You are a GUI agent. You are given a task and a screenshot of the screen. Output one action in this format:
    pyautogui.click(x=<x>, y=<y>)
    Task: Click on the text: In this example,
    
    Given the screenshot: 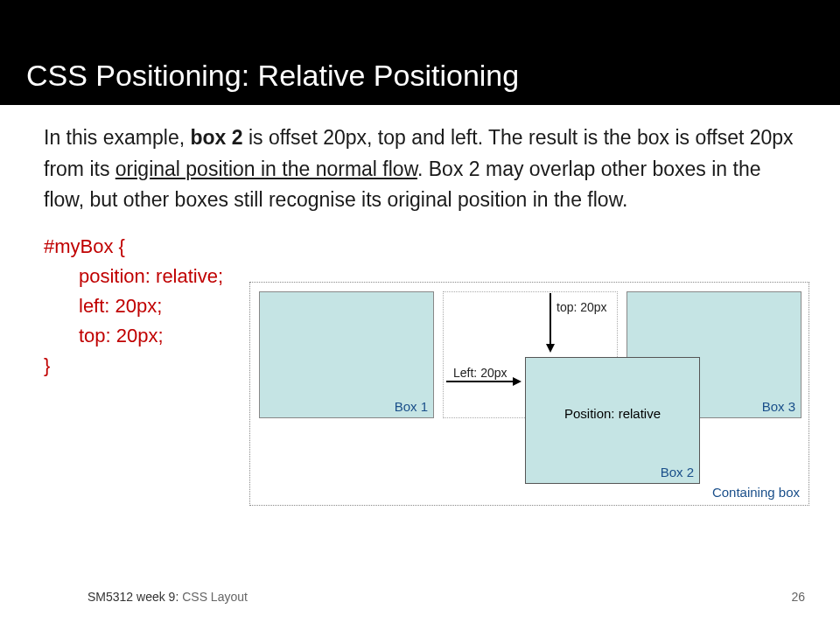 What is the action you would take?
    pyautogui.click(x=117, y=137)
    